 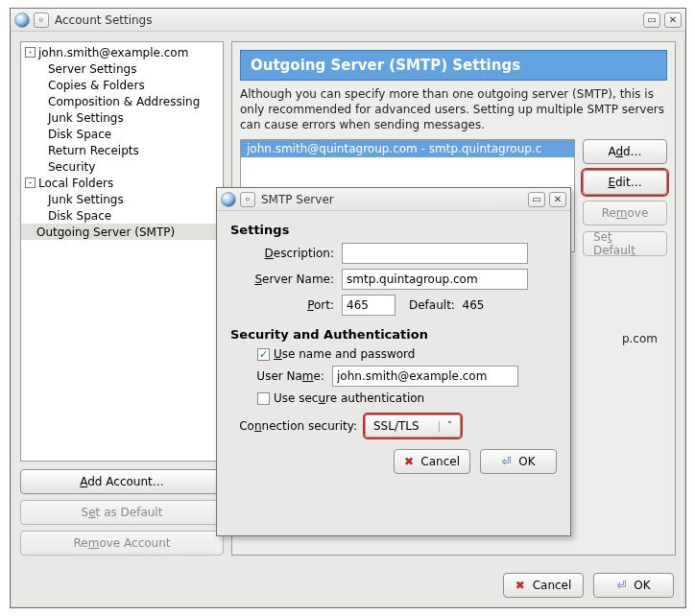 What do you see at coordinates (348, 20) in the screenshot?
I see `titlebar: ◦ Account Settings ▭ ✕` at bounding box center [348, 20].